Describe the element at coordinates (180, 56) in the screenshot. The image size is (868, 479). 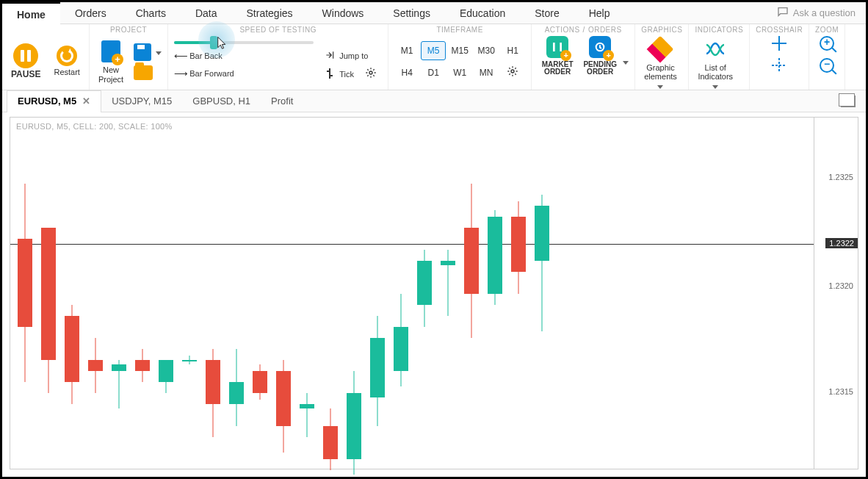
I see `arrow-left-icon: ⟵` at that location.